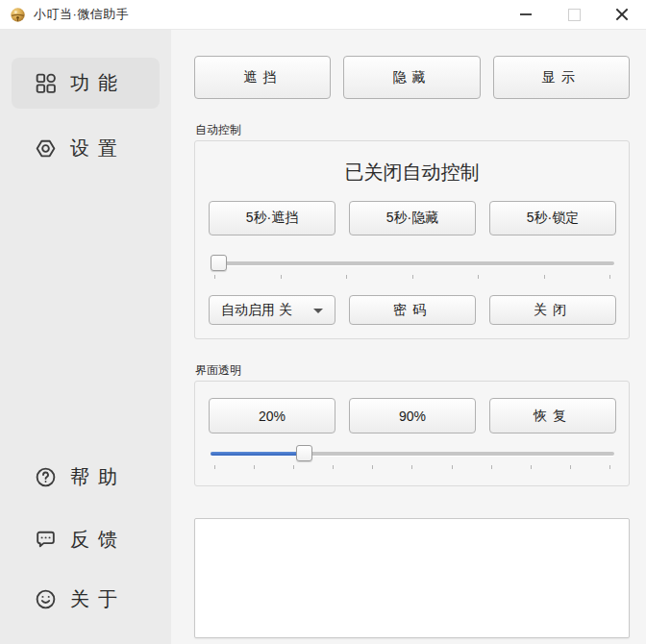 This screenshot has width=646, height=644. What do you see at coordinates (411, 433) in the screenshot?
I see `transparency-group: 20% 90% 恢复` at bounding box center [411, 433].